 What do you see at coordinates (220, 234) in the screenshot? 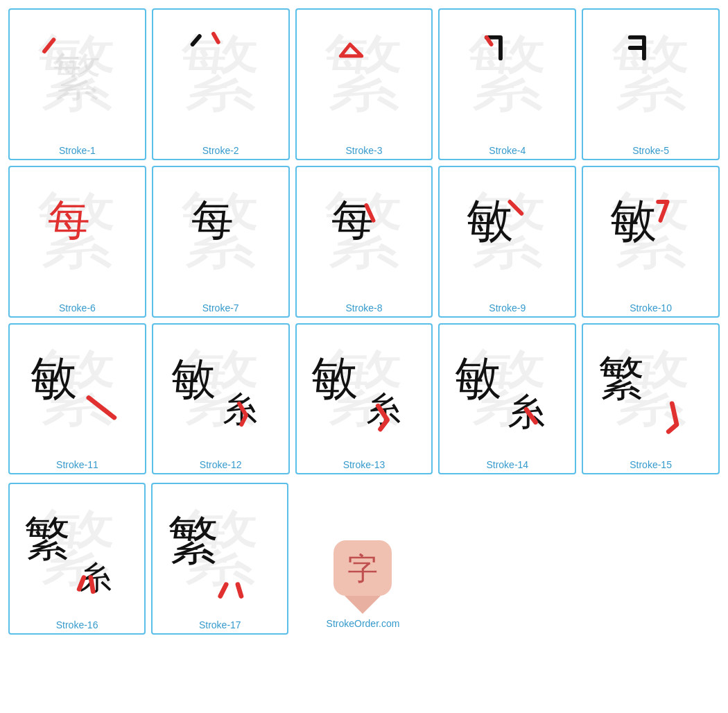
I see `stroke-svg-7: 繁 每` at bounding box center [220, 234].